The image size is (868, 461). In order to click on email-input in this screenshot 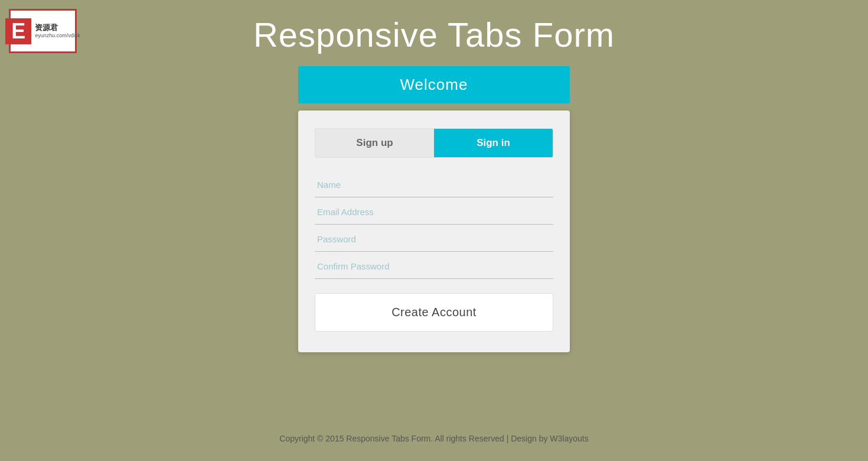, I will do `click(434, 212)`.